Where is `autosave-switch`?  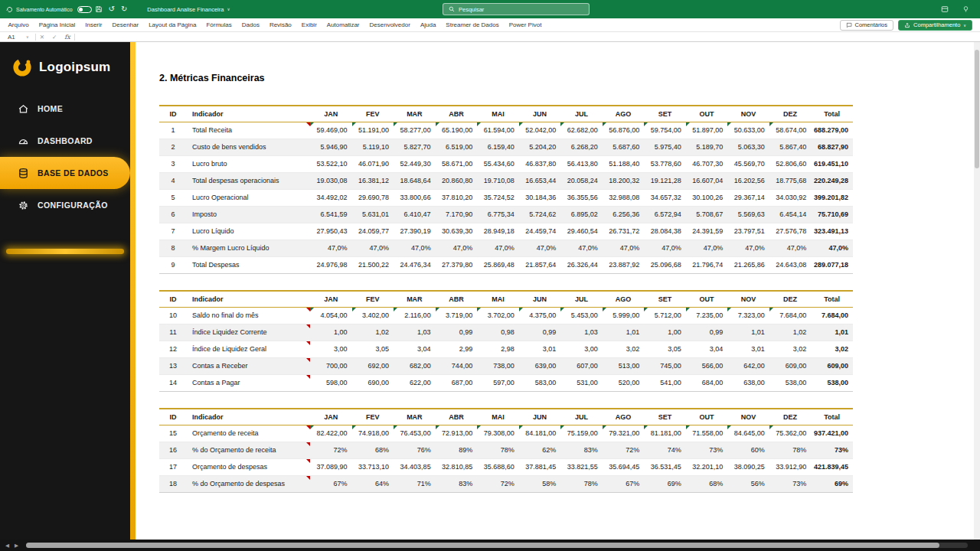
autosave-switch is located at coordinates (84, 9).